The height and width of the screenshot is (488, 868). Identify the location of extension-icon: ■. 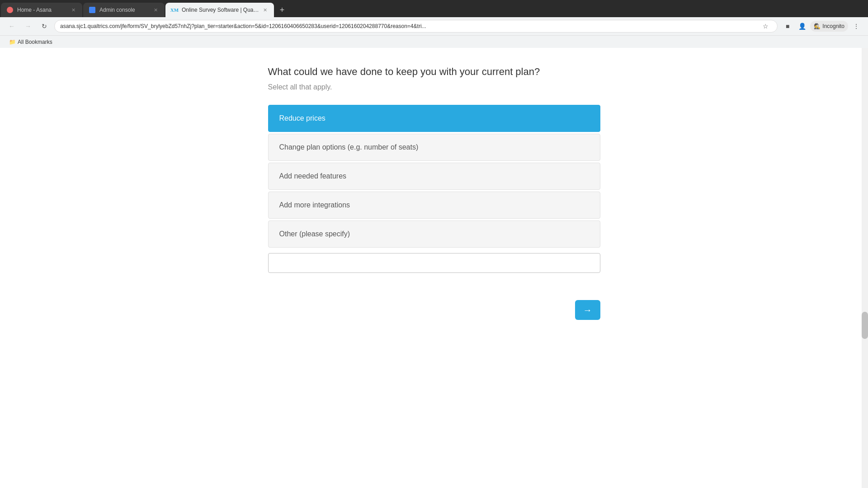
(788, 26).